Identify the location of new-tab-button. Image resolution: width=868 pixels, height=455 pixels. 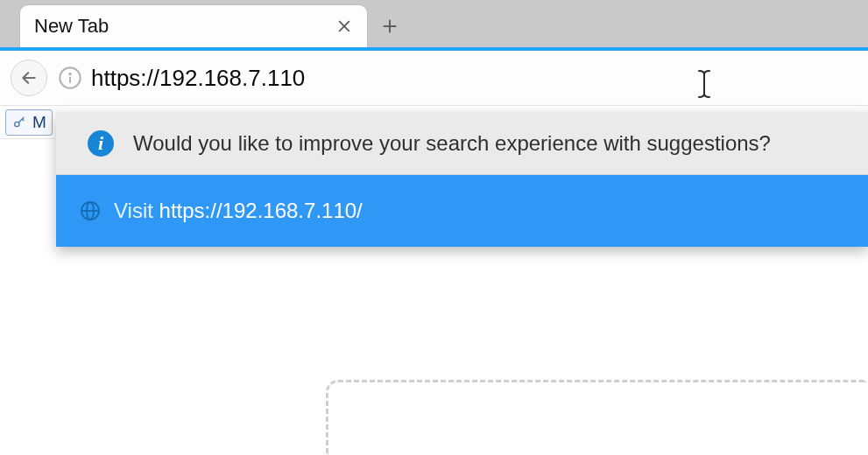
(390, 26).